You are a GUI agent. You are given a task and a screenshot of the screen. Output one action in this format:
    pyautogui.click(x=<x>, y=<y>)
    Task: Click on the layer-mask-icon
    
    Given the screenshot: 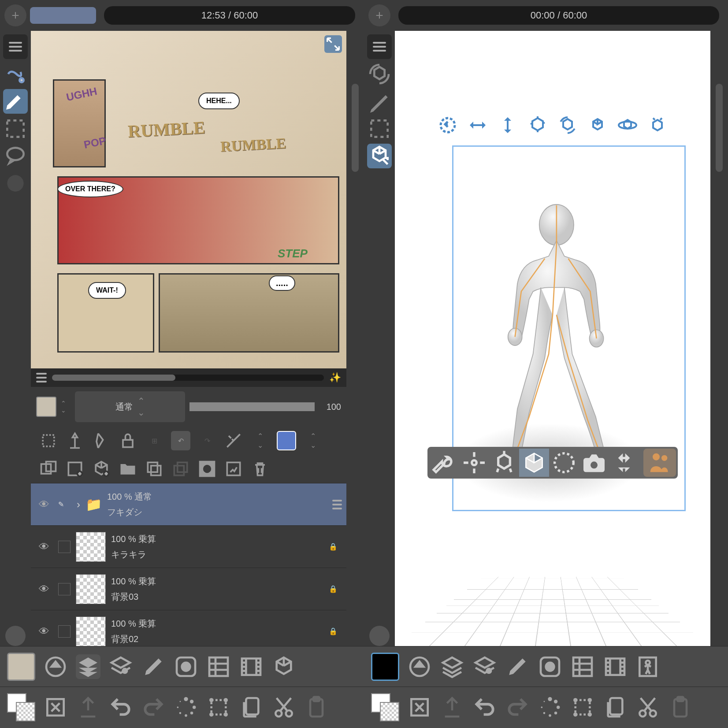 What is the action you would take?
    pyautogui.click(x=101, y=441)
    